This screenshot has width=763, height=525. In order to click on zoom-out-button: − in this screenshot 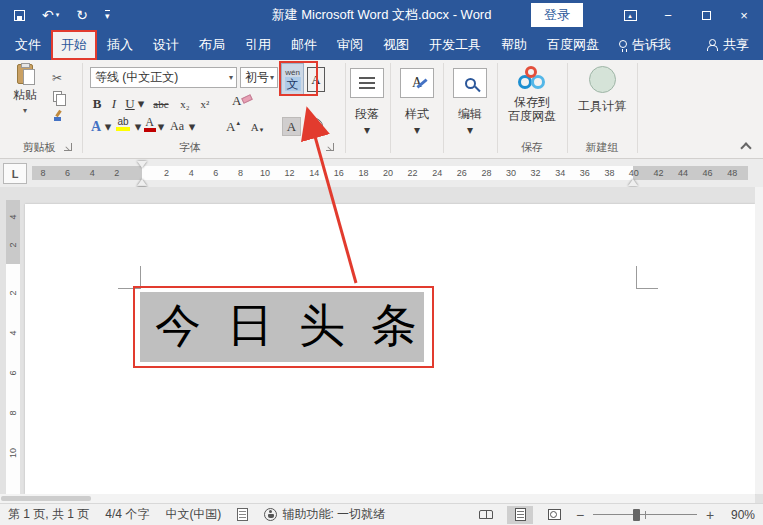, I will do `click(580, 515)`.